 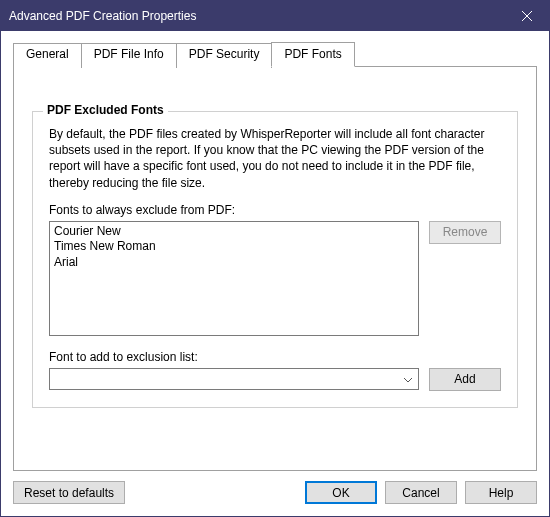 I want to click on cancel-button: Cancel, so click(x=421, y=492).